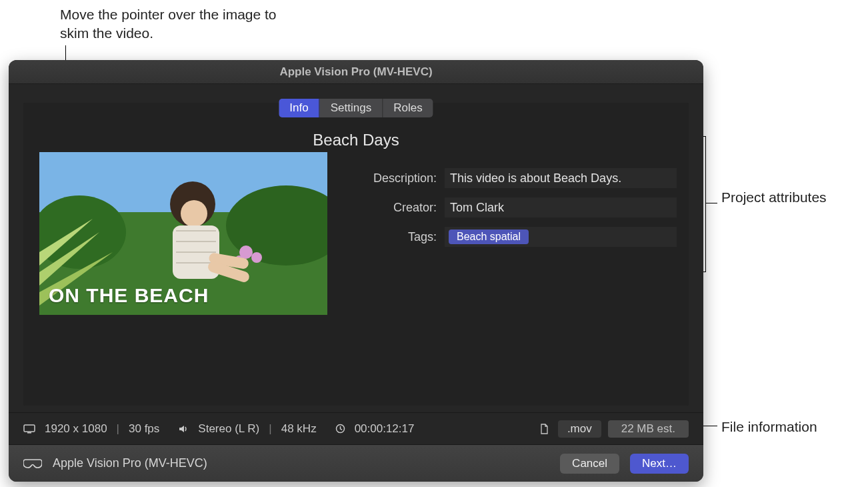 The image size is (868, 487). What do you see at coordinates (356, 108) in the screenshot?
I see `tab-bar: Info Settings Roles` at bounding box center [356, 108].